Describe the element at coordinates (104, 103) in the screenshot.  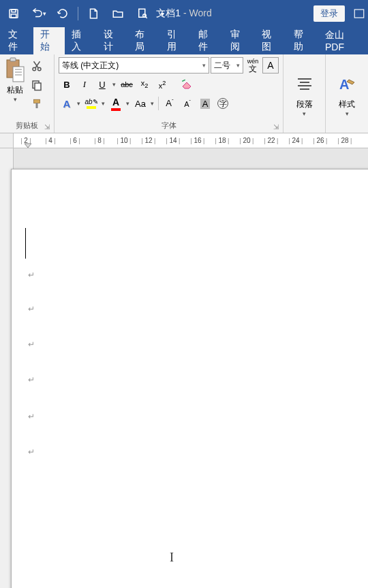
I see `highlight-dropdown: ▾` at that location.